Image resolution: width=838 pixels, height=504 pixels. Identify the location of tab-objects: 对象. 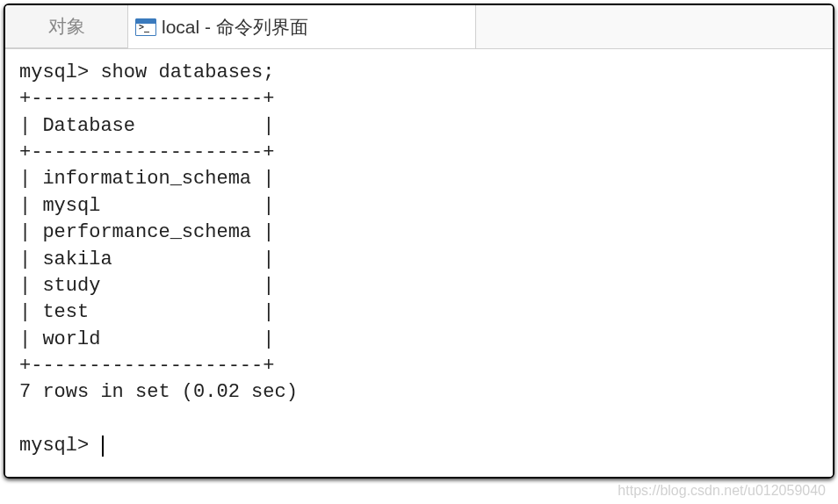
(67, 26).